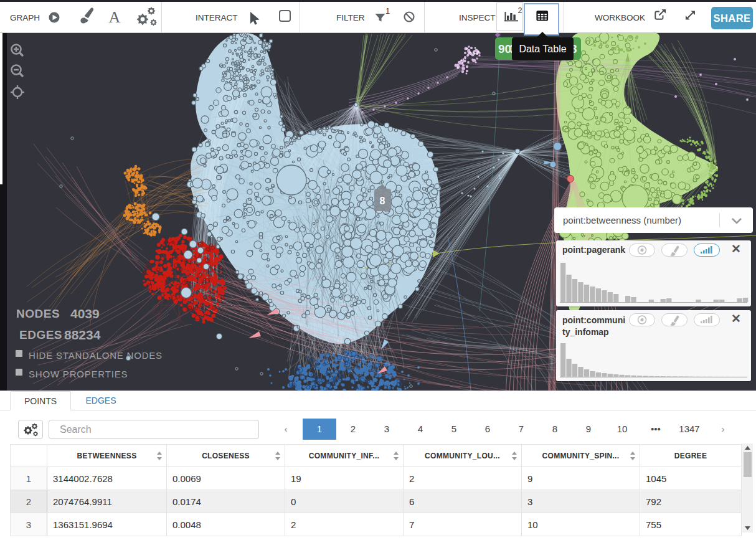 The height and width of the screenshot is (540, 756). What do you see at coordinates (521, 11) in the screenshot?
I see `svg-text: 2` at bounding box center [521, 11].